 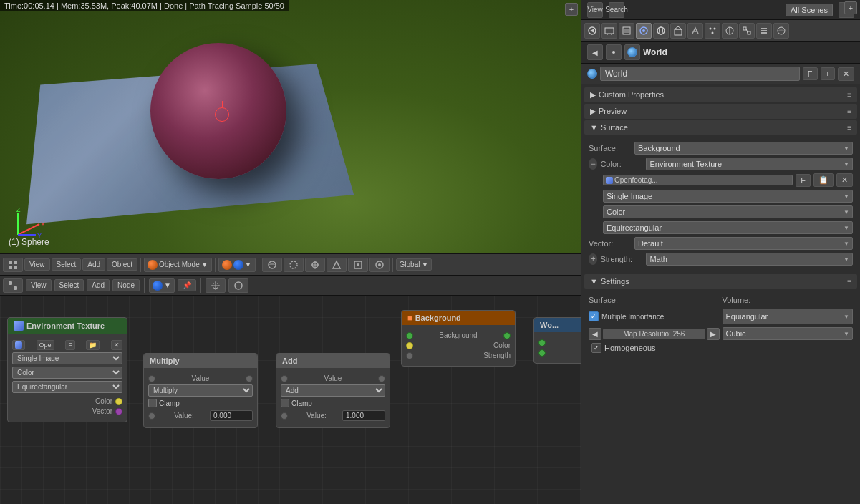 I want to click on world-output-node: Wo... Su... Vo..., so click(x=557, y=341).